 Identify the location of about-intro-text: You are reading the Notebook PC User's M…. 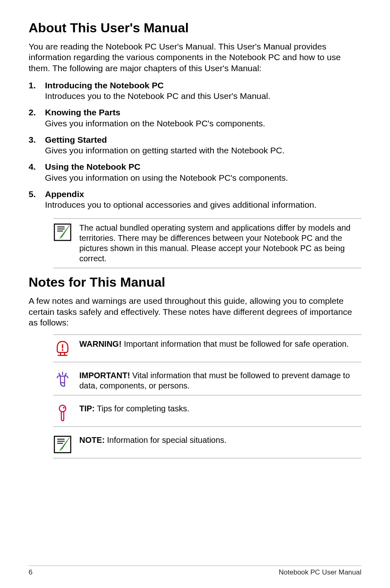
(195, 57).